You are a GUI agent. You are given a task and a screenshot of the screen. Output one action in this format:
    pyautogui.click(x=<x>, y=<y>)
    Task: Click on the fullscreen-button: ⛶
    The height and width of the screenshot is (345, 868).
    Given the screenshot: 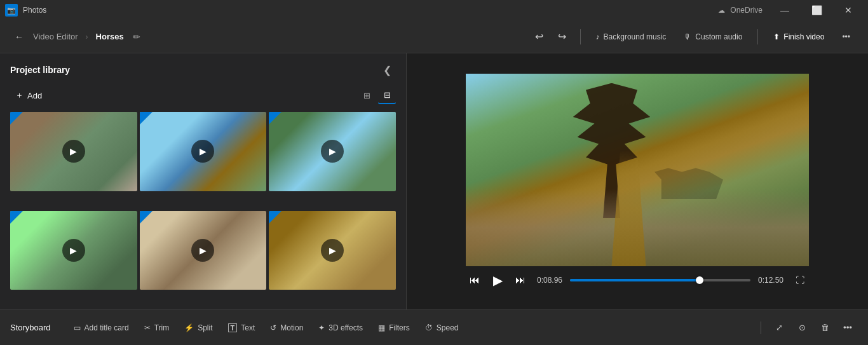 What is the action you would take?
    pyautogui.click(x=800, y=280)
    